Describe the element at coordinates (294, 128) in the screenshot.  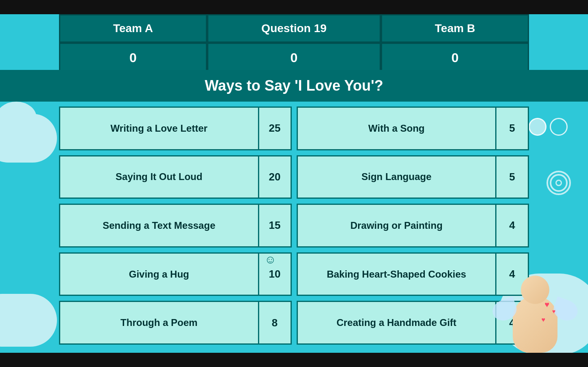
I see `answers-row-1: Writing a Love Letter 25 With a Song 5` at that location.